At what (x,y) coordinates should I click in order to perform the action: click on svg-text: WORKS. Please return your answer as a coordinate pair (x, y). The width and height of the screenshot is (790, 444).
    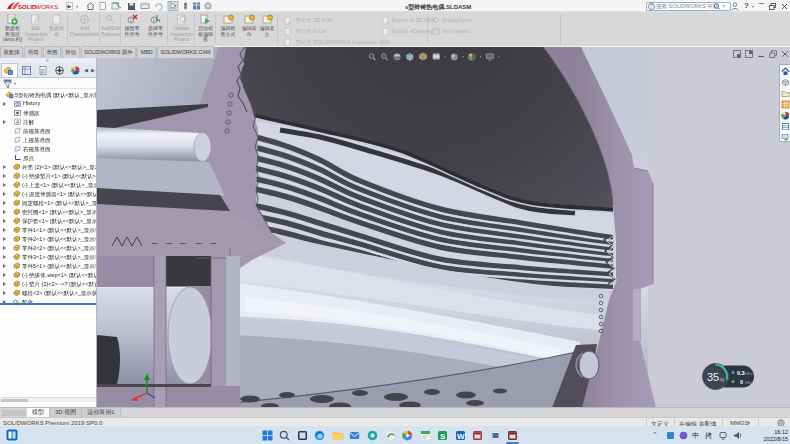
    Looking at the image, I should click on (48, 7).